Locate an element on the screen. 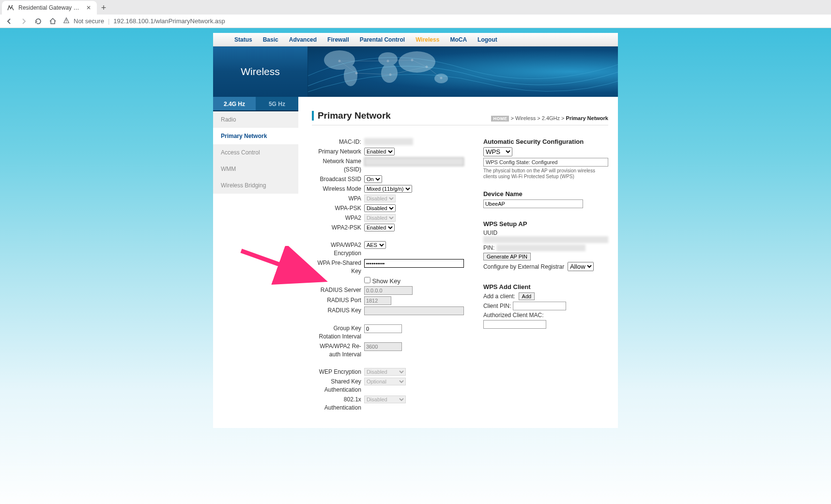 This screenshot has height=504, width=831. select-primary-network: Enabled is located at coordinates (380, 152).